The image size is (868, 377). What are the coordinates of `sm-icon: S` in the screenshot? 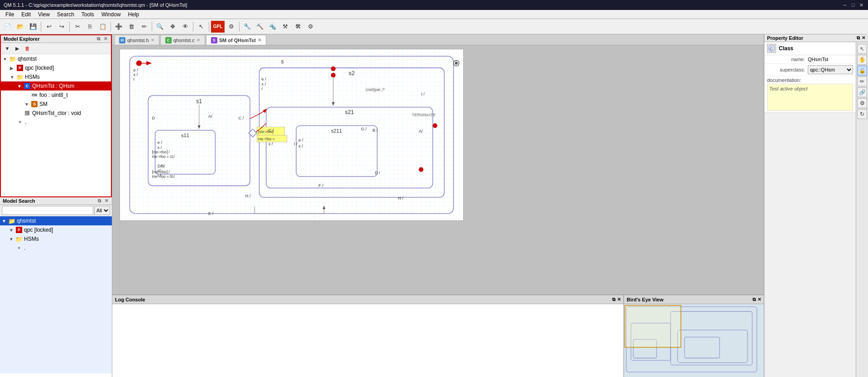 It's located at (34, 104).